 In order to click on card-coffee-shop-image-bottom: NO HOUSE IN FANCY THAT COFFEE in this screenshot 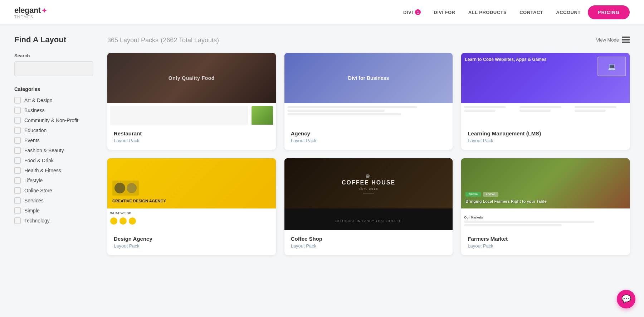, I will do `click(369, 219)`.